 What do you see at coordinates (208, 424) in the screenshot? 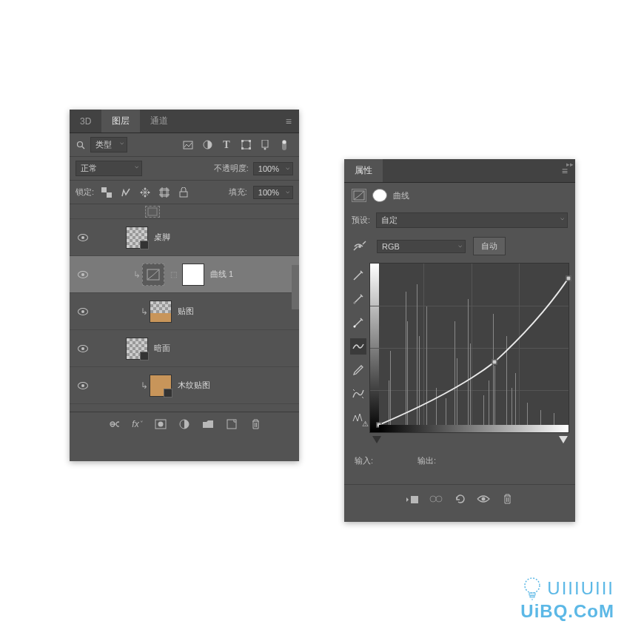
I see `new-group-icon` at bounding box center [208, 424].